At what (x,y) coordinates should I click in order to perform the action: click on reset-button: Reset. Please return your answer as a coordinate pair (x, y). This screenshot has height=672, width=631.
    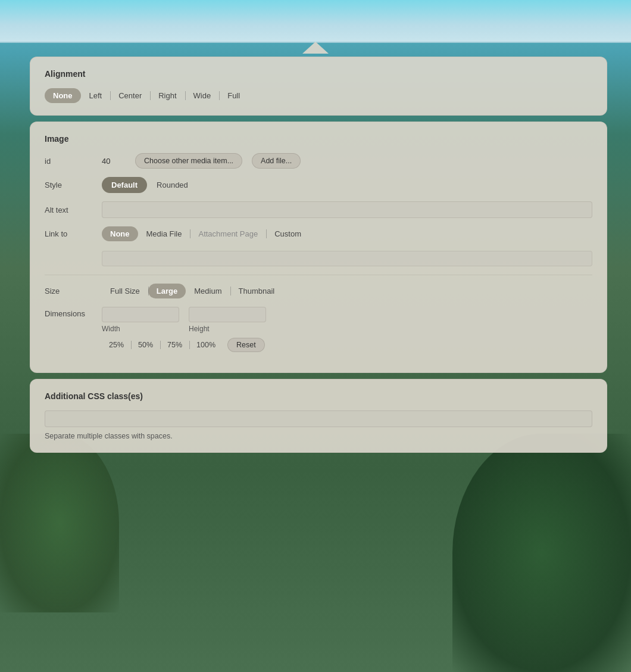
    Looking at the image, I should click on (246, 345).